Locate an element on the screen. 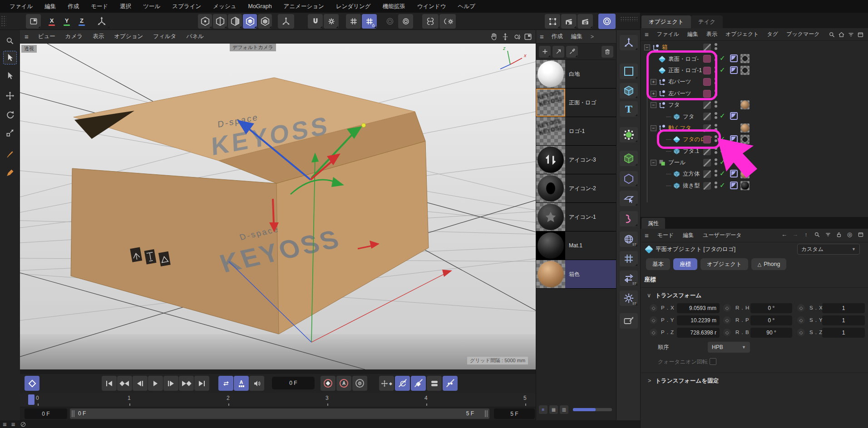 This screenshot has width=868, height=428. hex-volume-mode-button is located at coordinates (250, 21).